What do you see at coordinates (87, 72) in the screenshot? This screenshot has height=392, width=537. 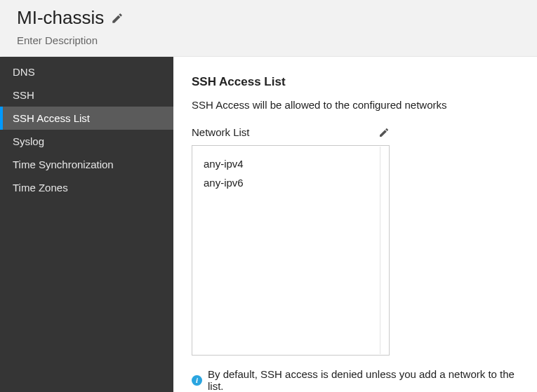 I see `sidebar-item-dns: DNS` at bounding box center [87, 72].